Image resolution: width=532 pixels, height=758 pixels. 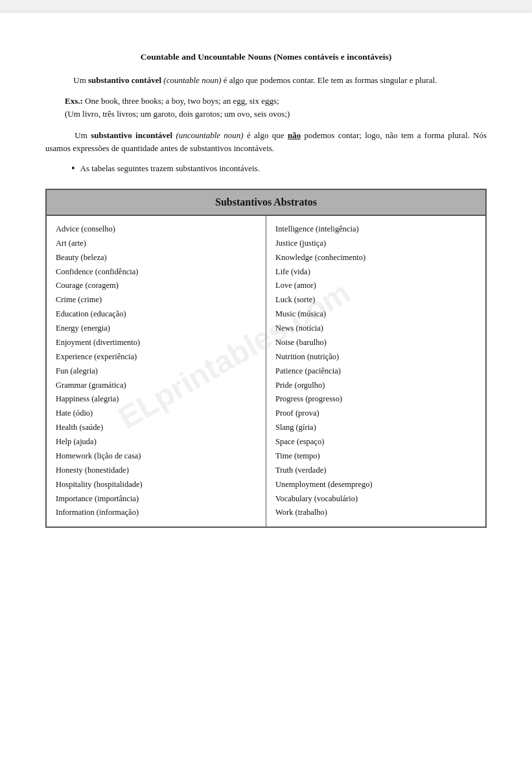 What do you see at coordinates (156, 513) in the screenshot?
I see `table-left-item: Information (informação)` at bounding box center [156, 513].